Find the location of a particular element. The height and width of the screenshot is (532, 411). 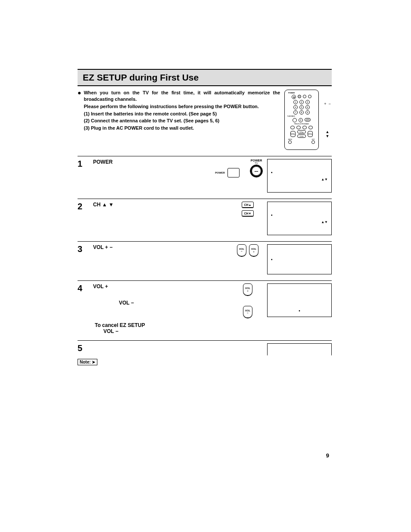

remote-num-9: 9 is located at coordinates (308, 112).